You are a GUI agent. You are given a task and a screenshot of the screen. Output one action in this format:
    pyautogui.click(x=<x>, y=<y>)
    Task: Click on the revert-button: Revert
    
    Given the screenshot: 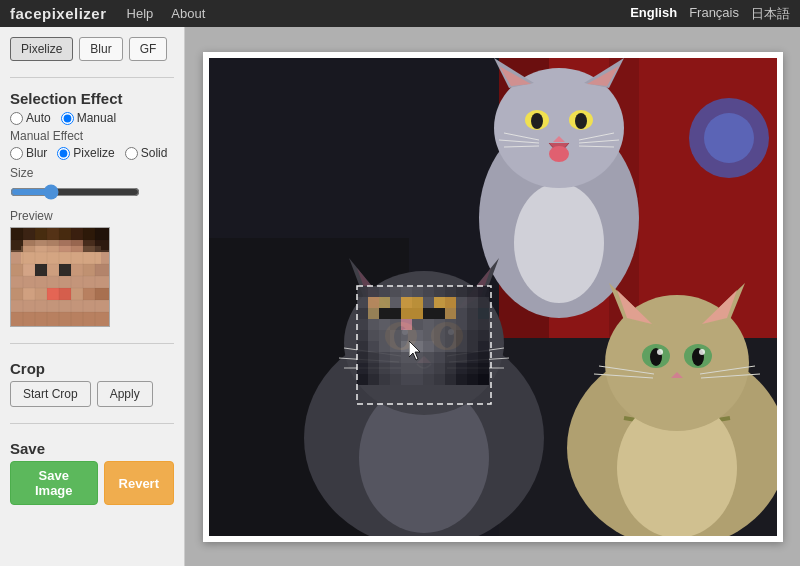 What is the action you would take?
    pyautogui.click(x=139, y=483)
    